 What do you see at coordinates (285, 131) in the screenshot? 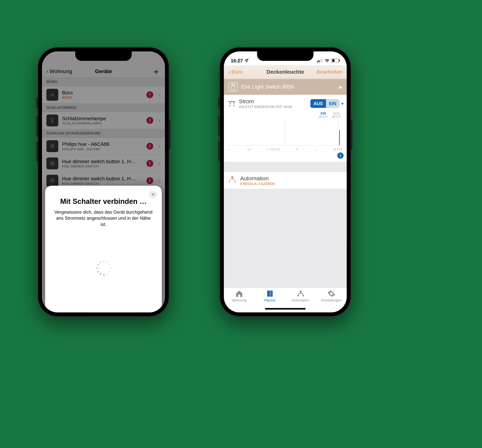
I see `power-chart: EINJETZT AUSJETZT ☼ 18 ☾HEUTE 6 ☼` at bounding box center [285, 131].